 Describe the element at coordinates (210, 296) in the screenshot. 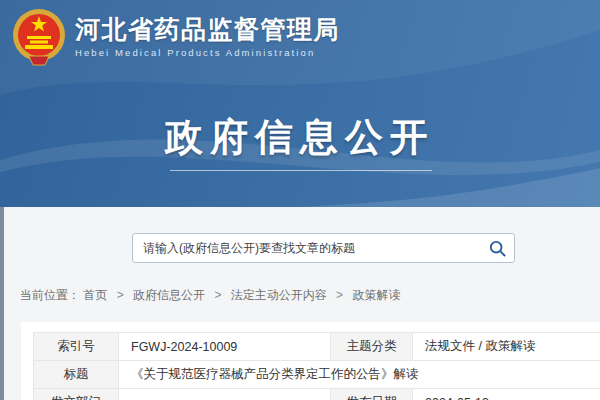

I see `breadcrumb: 当前位置： 首页 > 政府信息公开 > 法定主动公开内容 > 政策解读` at that location.